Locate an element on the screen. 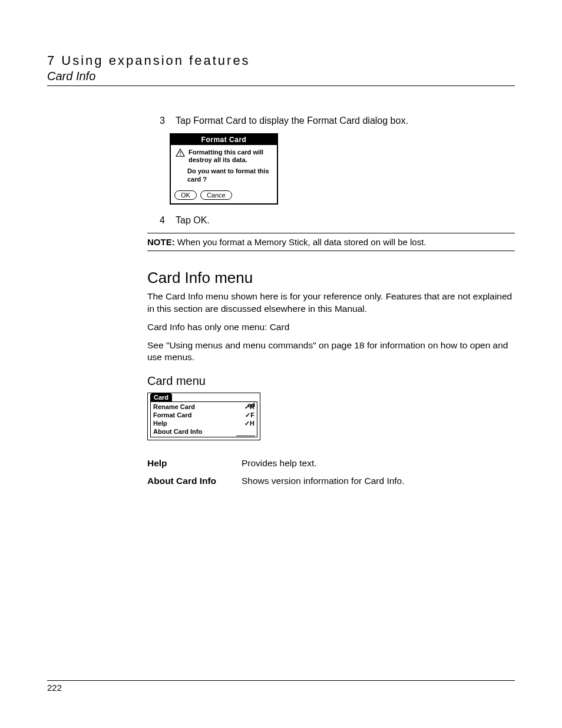  menu-item-label: Rename Card is located at coordinates (174, 407).